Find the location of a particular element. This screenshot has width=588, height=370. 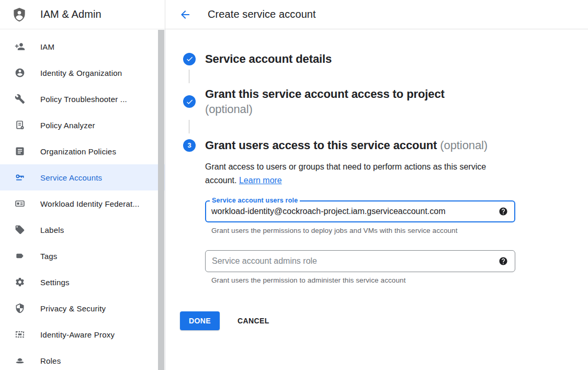

sidebar-item-settings: Settings is located at coordinates (83, 282).